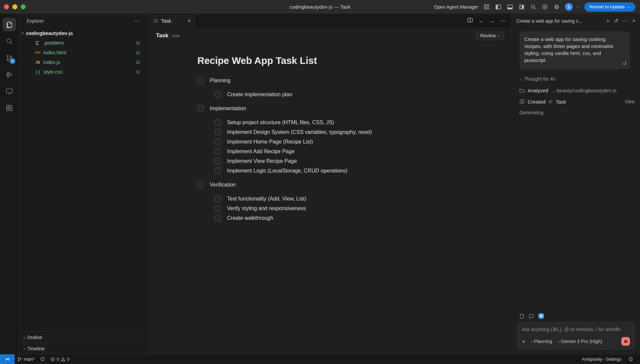 This screenshot has width=640, height=364. I want to click on html-icon: </>, so click(38, 53).